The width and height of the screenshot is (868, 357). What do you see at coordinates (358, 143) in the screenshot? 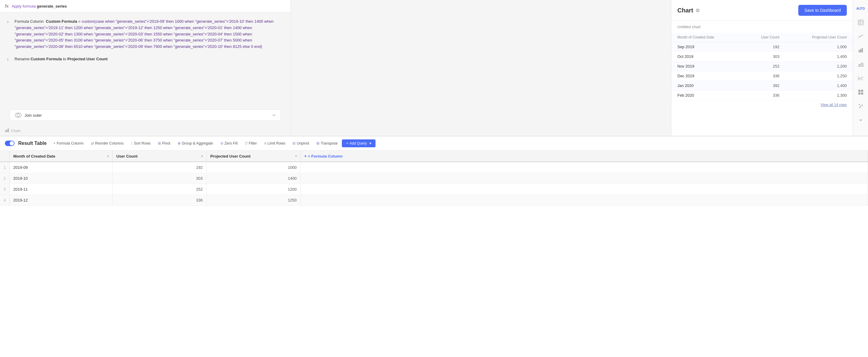
I see `add-query-label: Add Query` at bounding box center [358, 143].